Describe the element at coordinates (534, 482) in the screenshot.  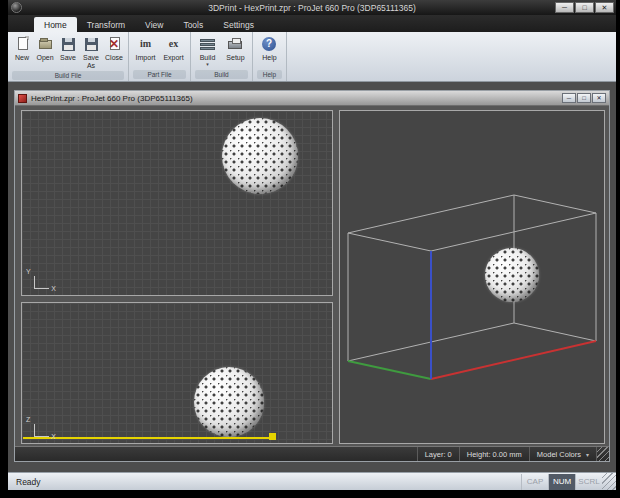
I see `caps-lock-indicator: CAP` at that location.